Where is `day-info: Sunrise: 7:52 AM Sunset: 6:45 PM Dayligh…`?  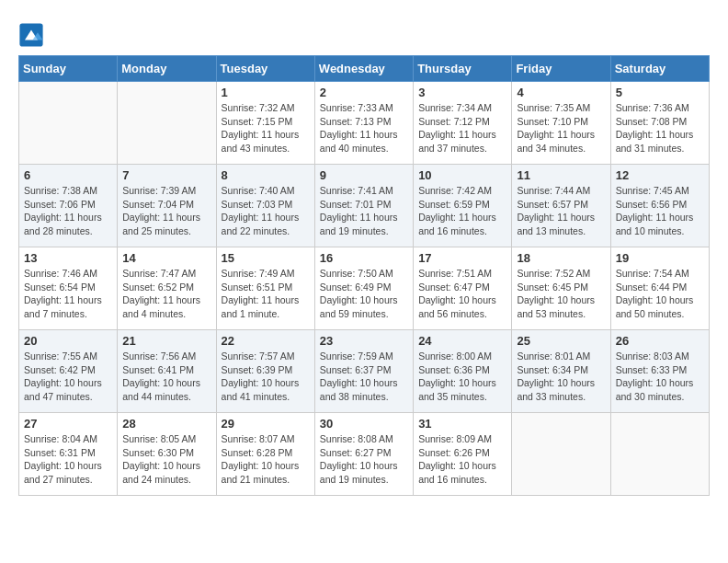
day-info: Sunrise: 7:52 AM Sunset: 6:45 PM Dayligh… is located at coordinates (561, 294).